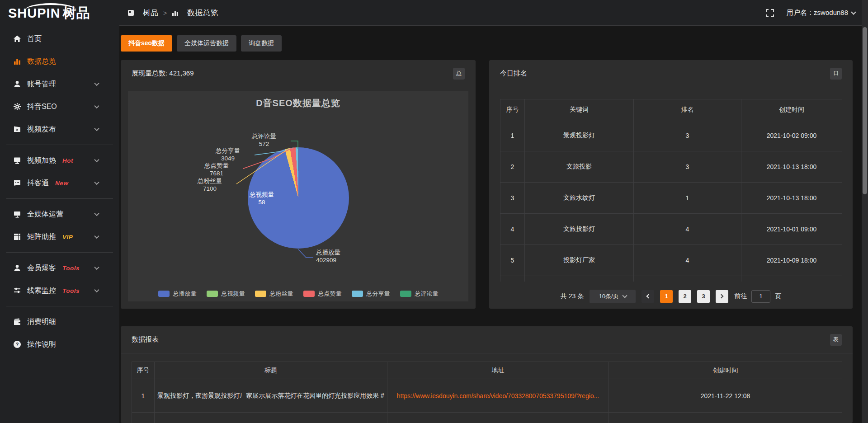  What do you see at coordinates (580, 230) in the screenshot?
I see `cell-keyword: 文旅投影灯` at bounding box center [580, 230].